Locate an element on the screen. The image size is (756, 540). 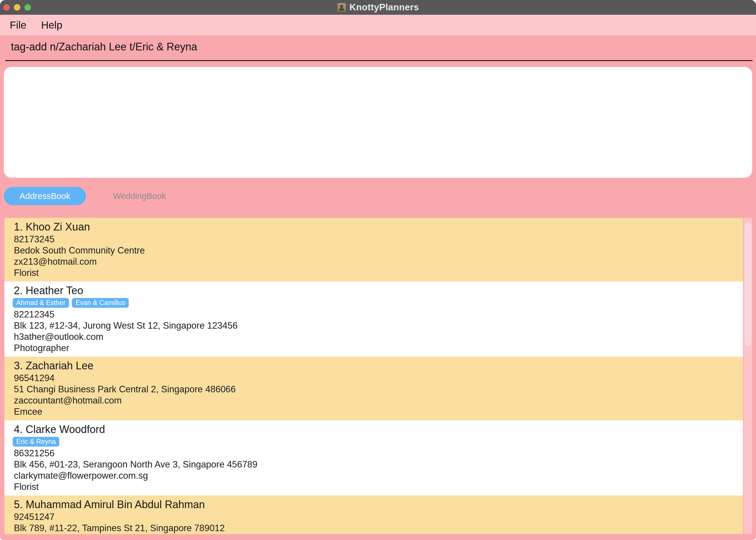
contact-card: 2. Heather Teo Ahmad & EstherEvan & Cami… is located at coordinates (374, 319).